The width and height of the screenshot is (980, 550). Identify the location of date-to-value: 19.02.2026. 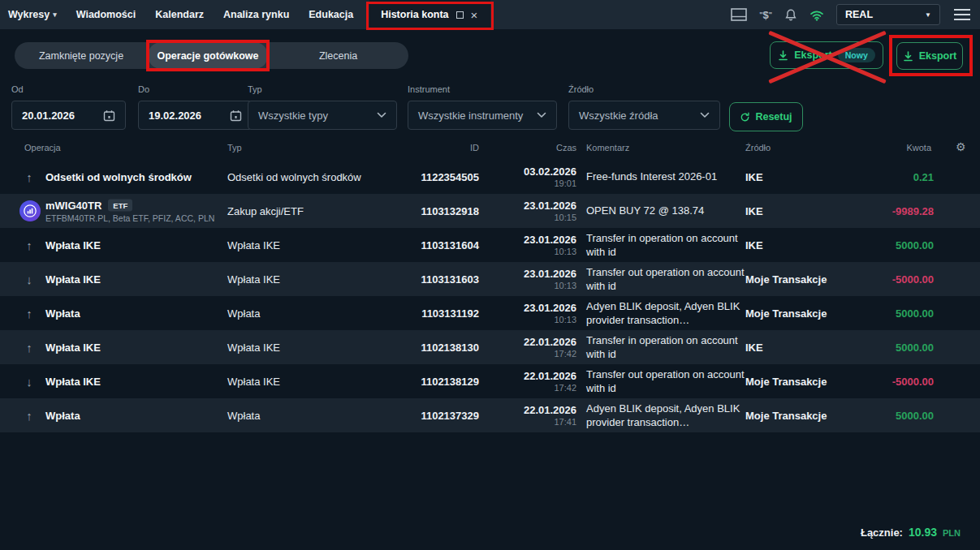
(175, 115).